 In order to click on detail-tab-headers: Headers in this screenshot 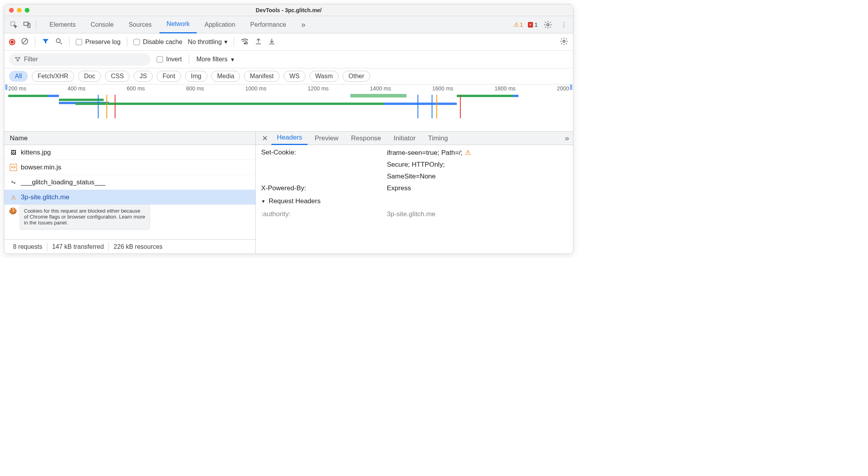, I will do `click(289, 138)`.